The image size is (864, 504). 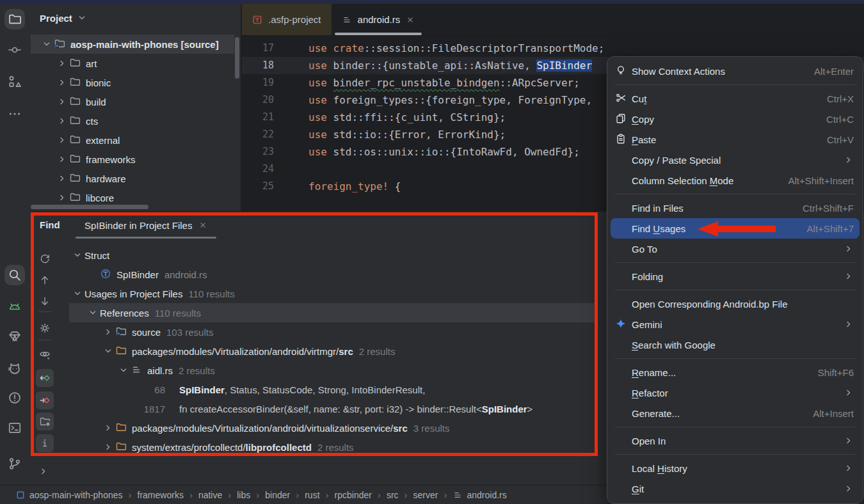 I want to click on activity-bar-commit, so click(x=15, y=50).